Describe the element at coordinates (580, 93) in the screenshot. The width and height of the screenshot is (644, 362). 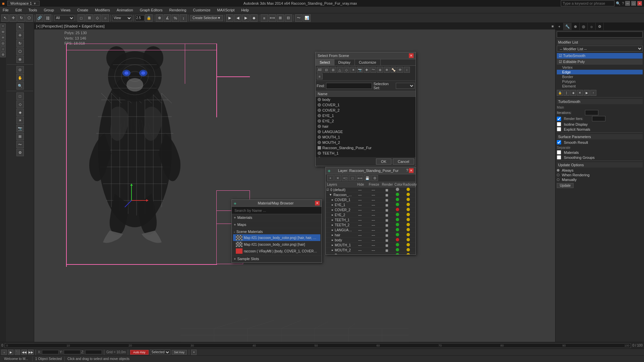
I see `remove-mod-btn: ✕` at that location.